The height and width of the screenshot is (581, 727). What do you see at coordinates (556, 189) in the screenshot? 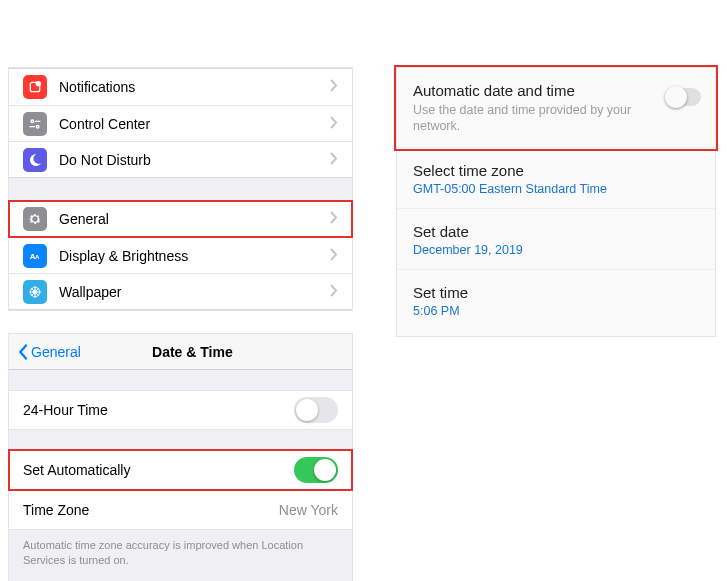
I see `time-zone-value: GMT-05:00 Eastern Standard Time` at bounding box center [556, 189].